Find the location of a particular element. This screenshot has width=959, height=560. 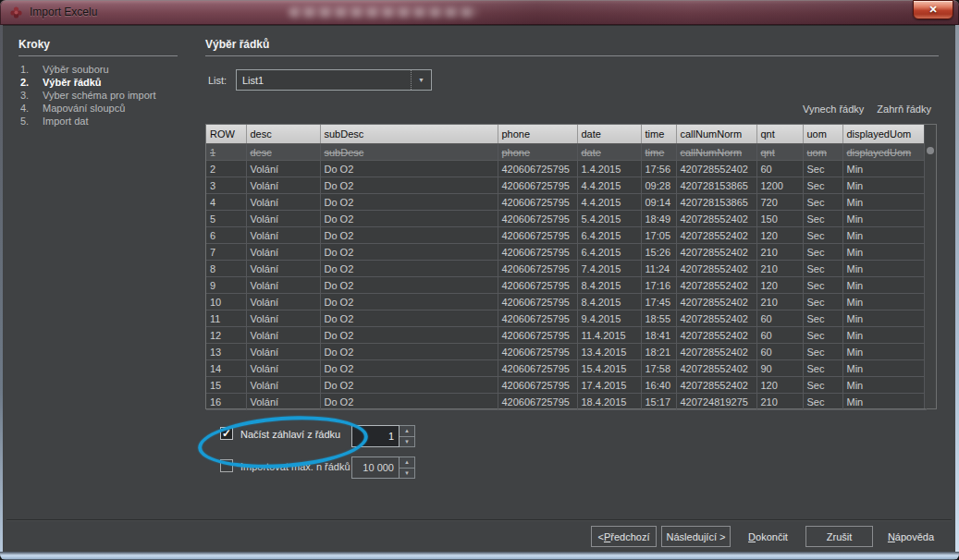

table-cell: 15:17 is located at coordinates (658, 402).